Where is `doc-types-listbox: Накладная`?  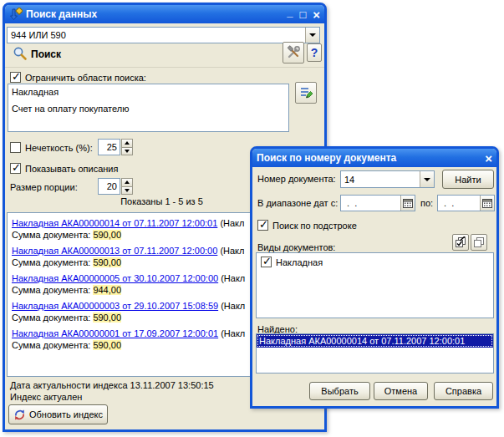
doc-types-listbox: Накладная is located at coordinates (374, 286).